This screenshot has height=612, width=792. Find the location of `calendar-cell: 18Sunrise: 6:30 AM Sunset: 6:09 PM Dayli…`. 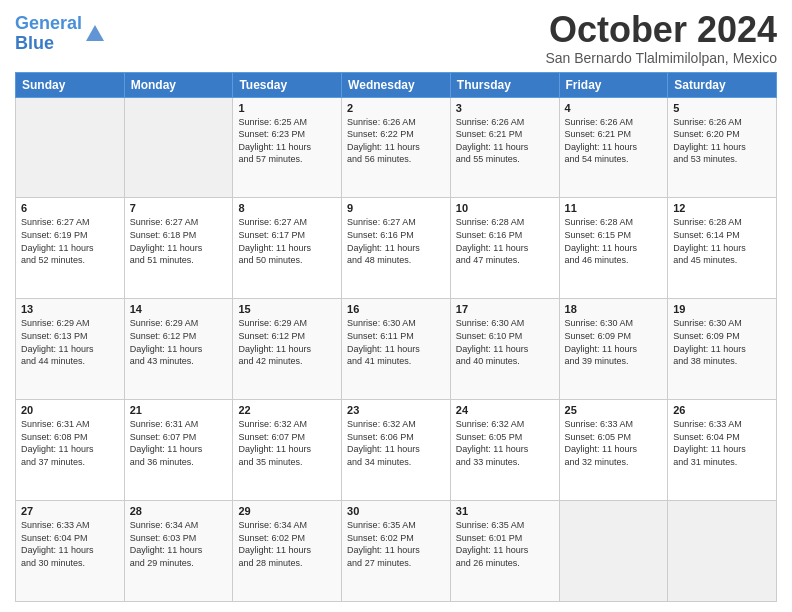

calendar-cell: 18Sunrise: 6:30 AM Sunset: 6:09 PM Dayli… is located at coordinates (614, 350).